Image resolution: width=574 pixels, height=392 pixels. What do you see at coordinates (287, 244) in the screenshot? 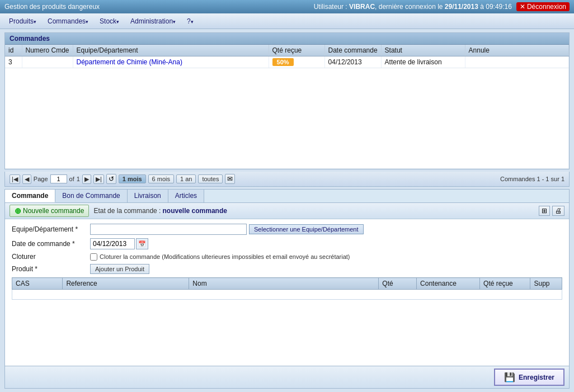
I see `date-commande-row: Date de commande * 📅` at bounding box center [287, 244].